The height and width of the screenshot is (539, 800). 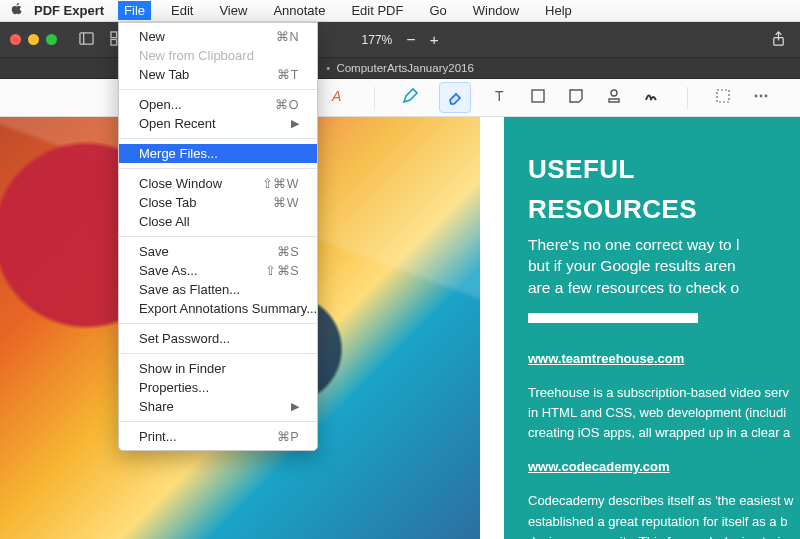 What do you see at coordinates (182, 10) in the screenshot?
I see `menu-edit: Edit` at bounding box center [182, 10].